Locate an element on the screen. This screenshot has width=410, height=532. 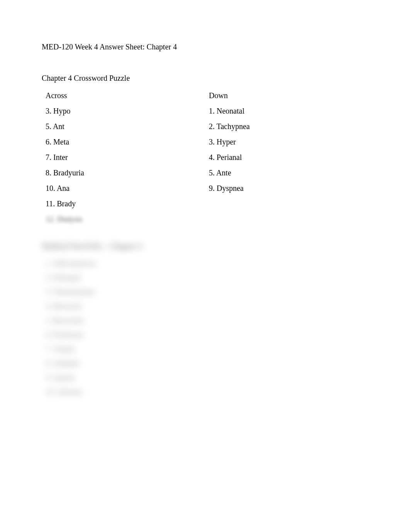
cell-across: 11. Brady is located at coordinates (124, 204).